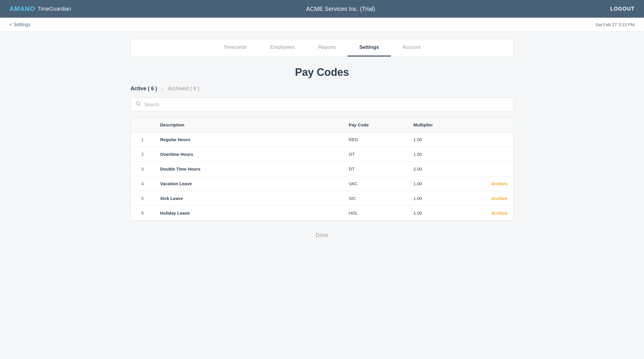 The width and height of the screenshot is (644, 359). I want to click on done-button: Done, so click(322, 235).